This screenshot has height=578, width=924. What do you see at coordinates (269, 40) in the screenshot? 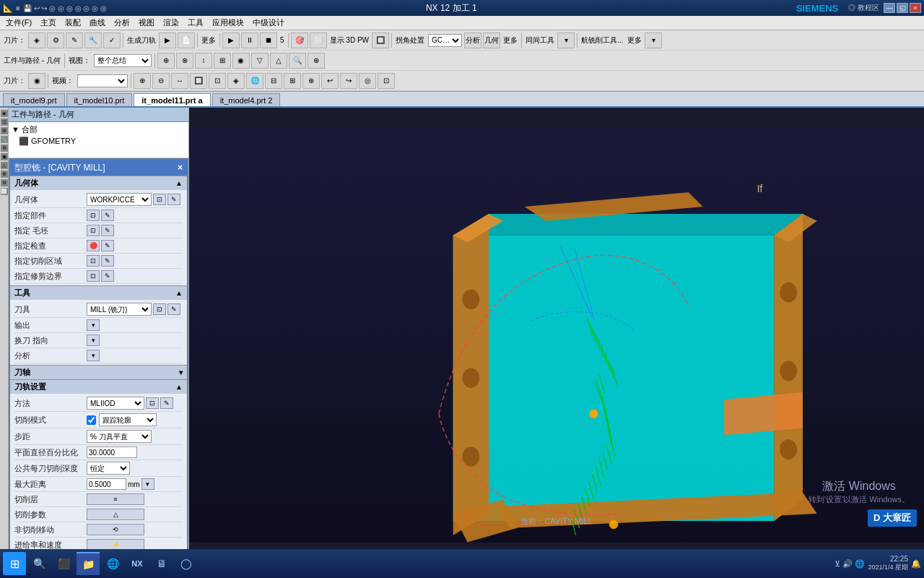
I see `tb-stop: ⏹` at bounding box center [269, 40].